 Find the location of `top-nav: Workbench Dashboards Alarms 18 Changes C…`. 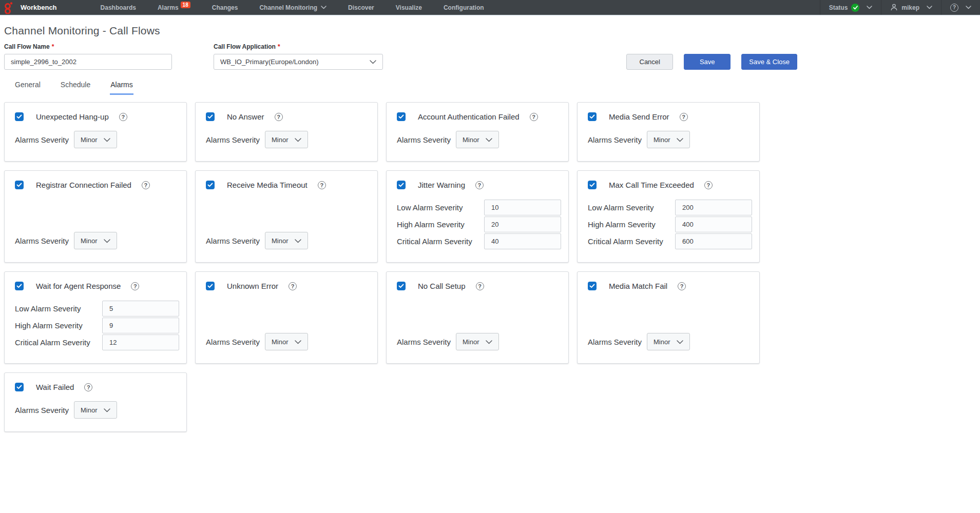

top-nav: Workbench Dashboards Alarms 18 Changes C… is located at coordinates (490, 8).